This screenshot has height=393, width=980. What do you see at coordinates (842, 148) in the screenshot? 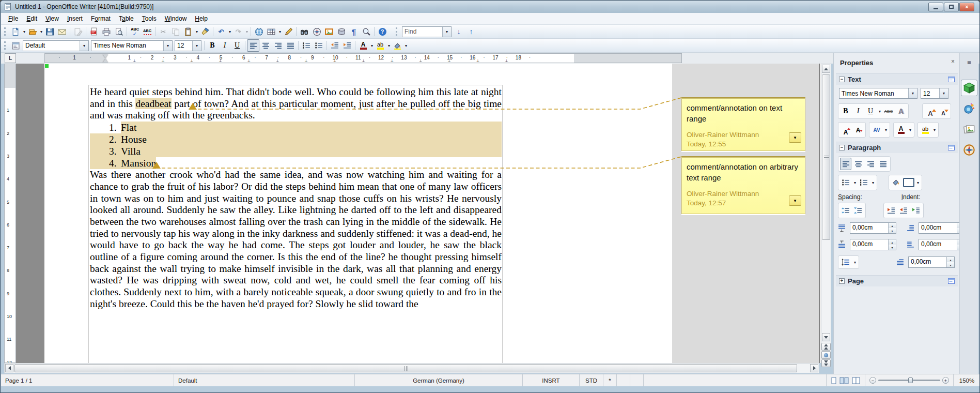
I see `collapse-icon: −` at bounding box center [842, 148].